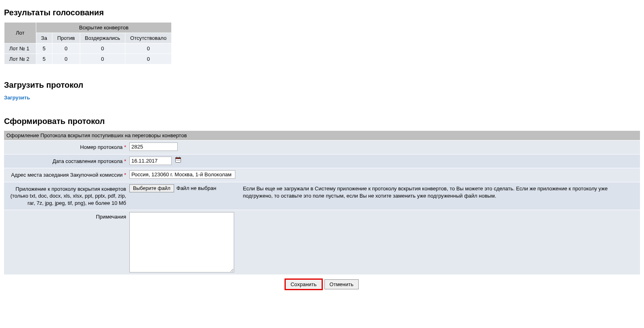  What do you see at coordinates (148, 38) in the screenshot?
I see `col-absent: Отсутствовало` at bounding box center [148, 38].